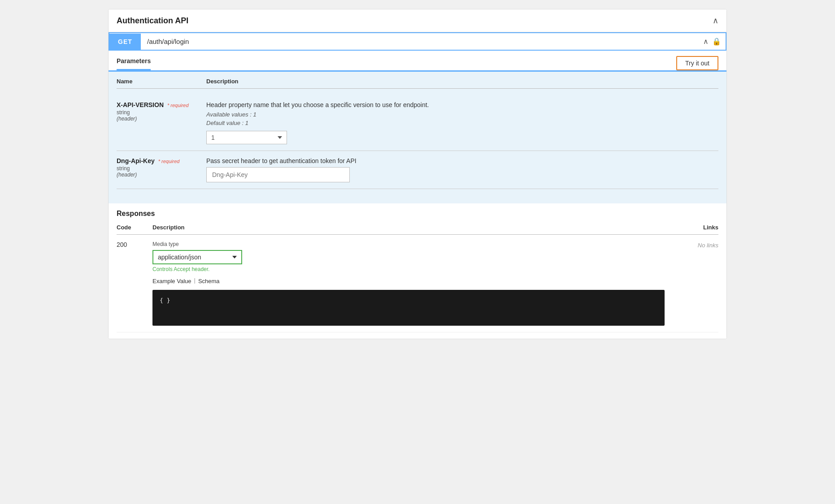  Describe the element at coordinates (161, 175) in the screenshot. I see `param-location-2: (header)` at that location.